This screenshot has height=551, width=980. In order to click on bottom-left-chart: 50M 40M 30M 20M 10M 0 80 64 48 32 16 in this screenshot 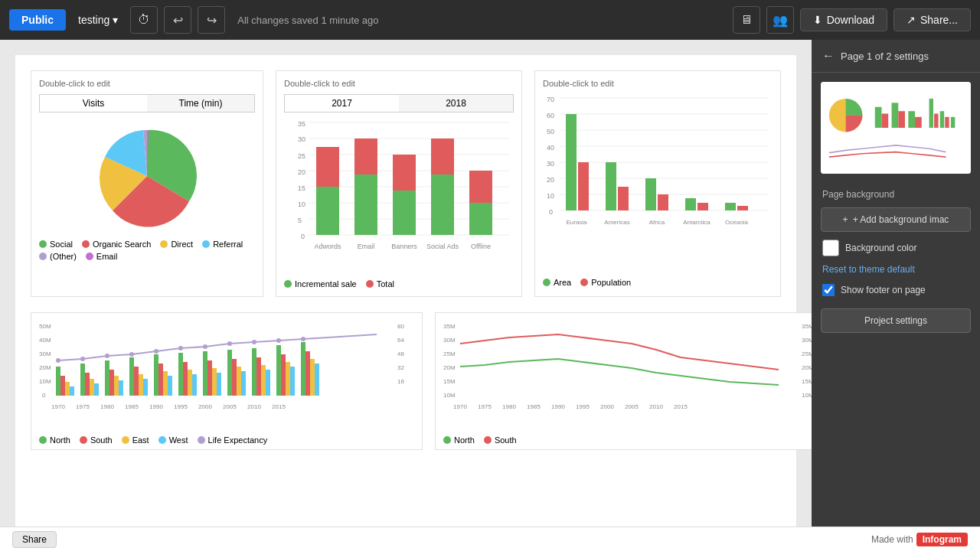, I will do `click(227, 381)`.